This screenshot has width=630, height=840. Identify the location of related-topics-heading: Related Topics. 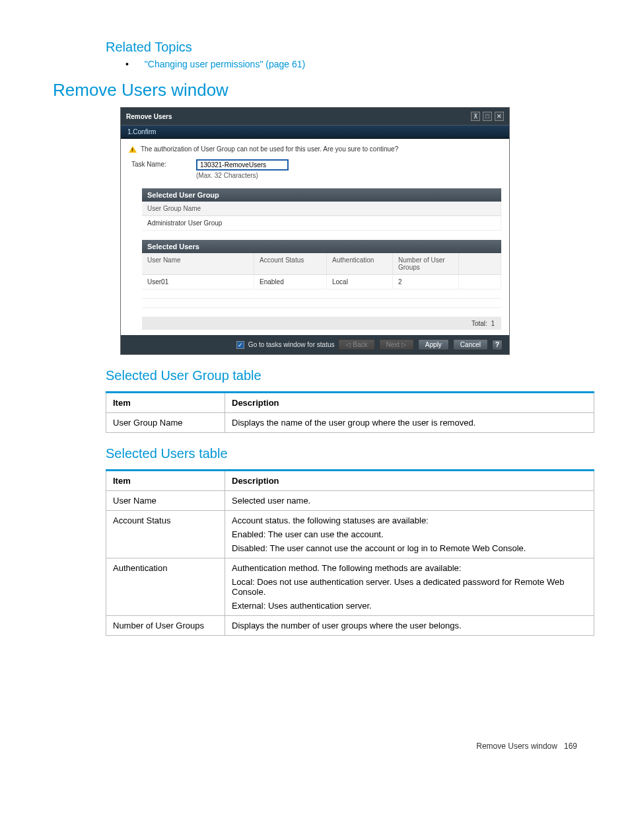
(348, 48).